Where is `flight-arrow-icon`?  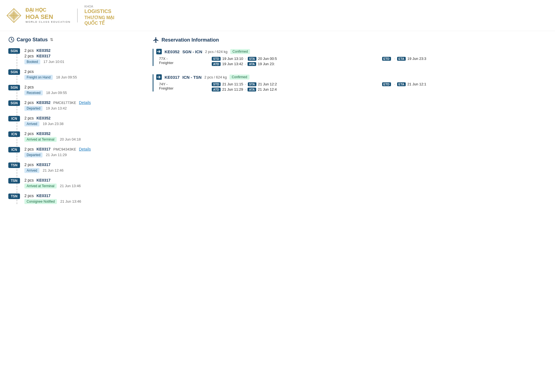
flight-arrow-icon is located at coordinates (159, 52).